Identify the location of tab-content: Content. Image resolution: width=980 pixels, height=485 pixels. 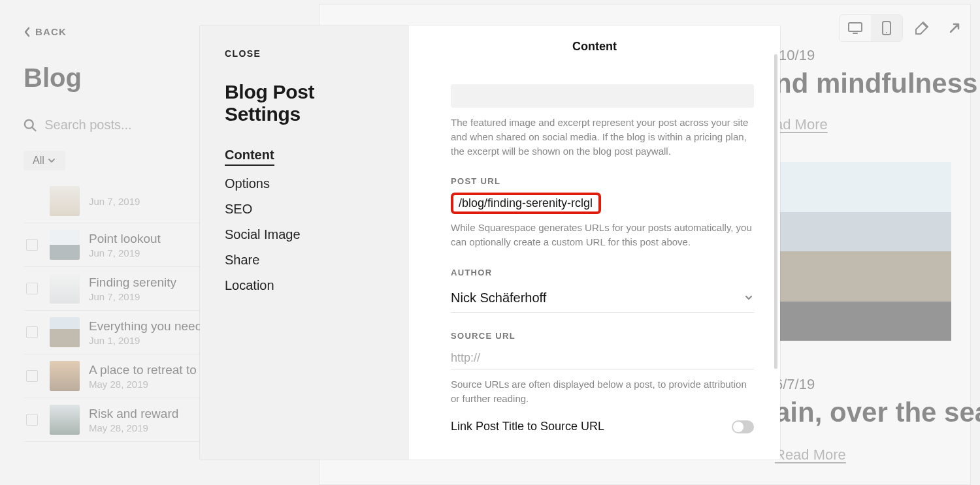
(250, 157).